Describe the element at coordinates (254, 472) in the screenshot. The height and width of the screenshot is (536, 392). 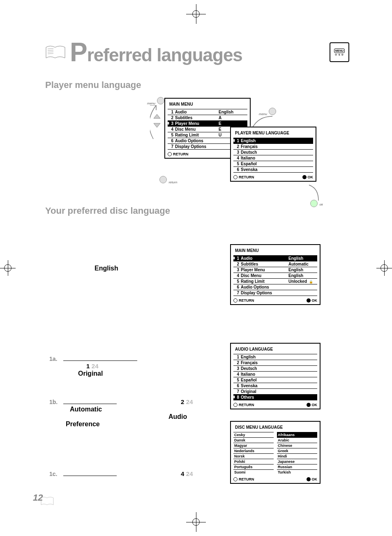
I see `menu-row: Suomi` at that location.